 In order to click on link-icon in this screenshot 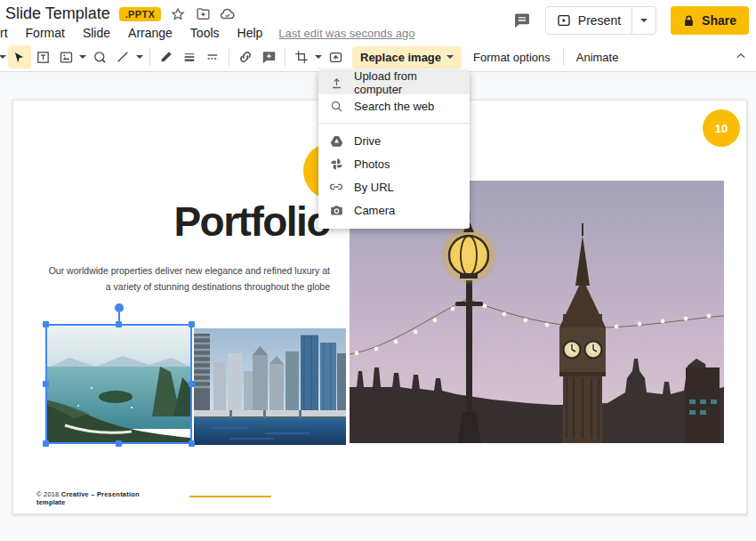, I will do `click(336, 187)`.